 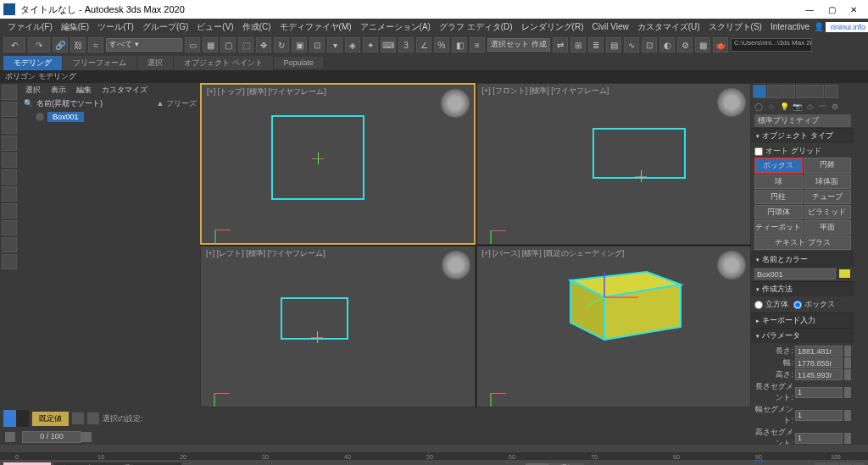 I want to click on primitive-dropdown: 標準プリミティブ, so click(x=803, y=120).